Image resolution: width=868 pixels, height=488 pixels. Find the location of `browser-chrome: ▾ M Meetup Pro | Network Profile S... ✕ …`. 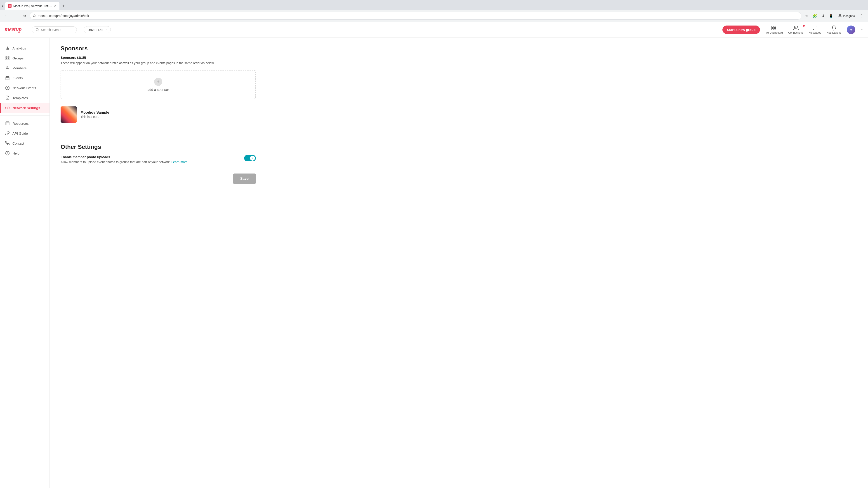

browser-chrome: ▾ M Meetup Pro | Network Profile S... ✕ … is located at coordinates (434, 11).